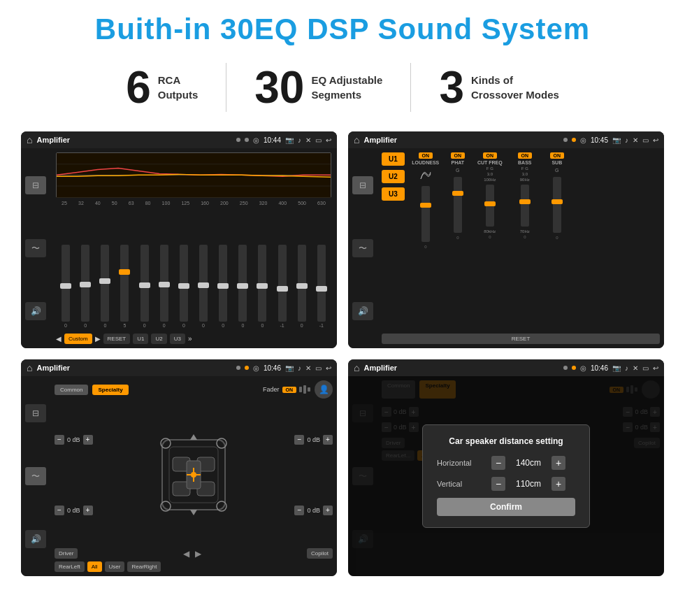  I want to click on rr-plus-btn: +, so click(328, 510).